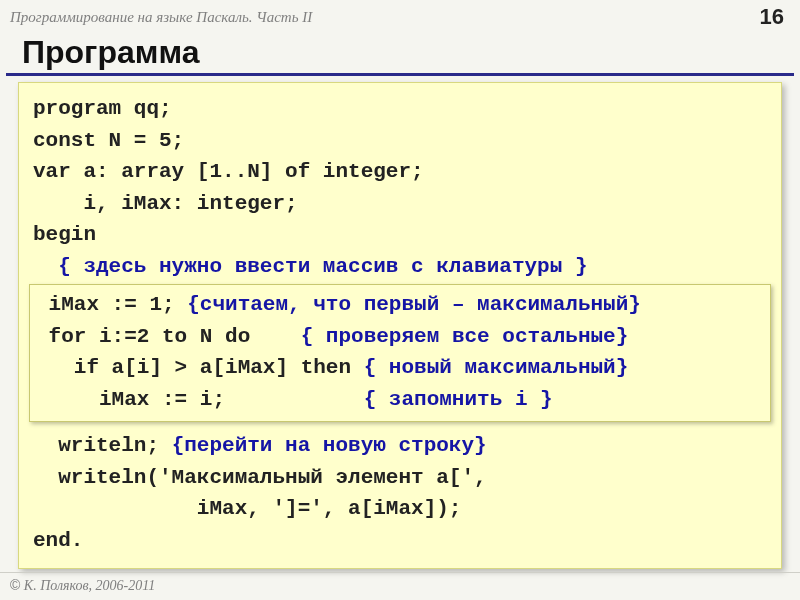 The image size is (800, 600). Describe the element at coordinates (102, 446) in the screenshot. I see `code-line: writeln;` at that location.